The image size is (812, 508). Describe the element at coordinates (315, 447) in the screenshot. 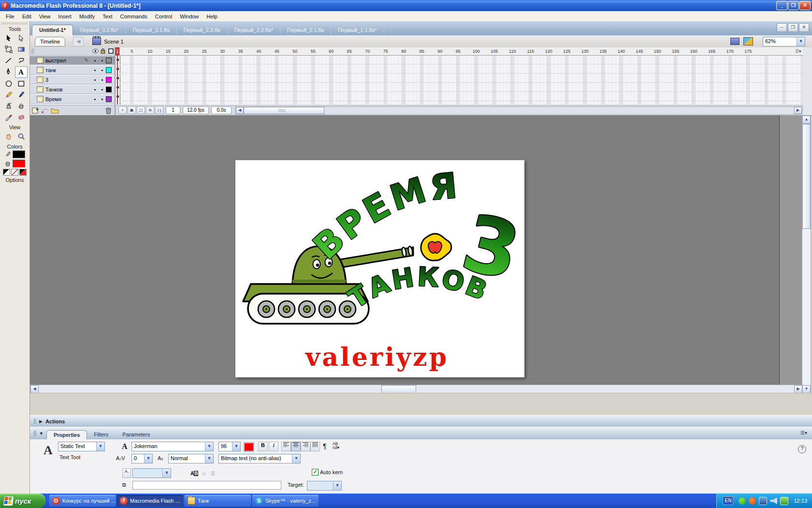

I see `justify-button` at that location.